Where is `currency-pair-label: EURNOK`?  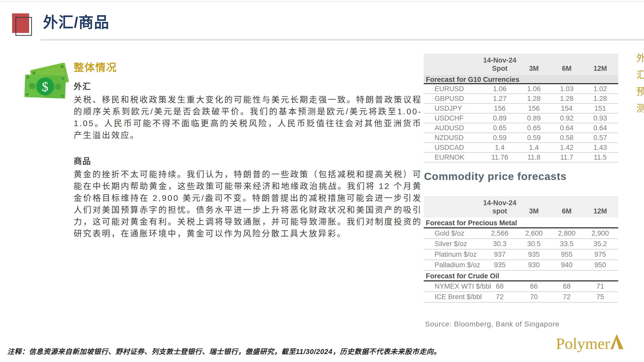
currency-pair-label: EURNOK is located at coordinates (453, 158).